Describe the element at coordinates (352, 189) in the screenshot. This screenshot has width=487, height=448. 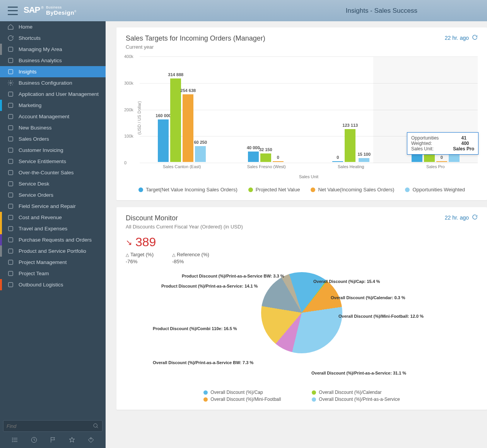
I see `legend-item: Net Value(Incoming Sales Orders)` at that location.